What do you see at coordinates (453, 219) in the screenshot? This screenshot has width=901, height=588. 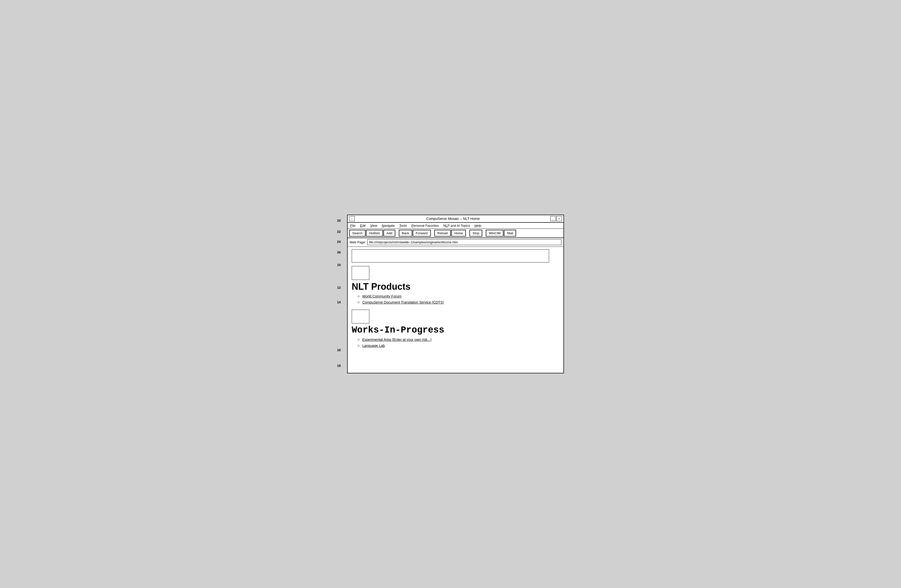 I see `window-title: CompuServe Mosaic – NLT Home` at bounding box center [453, 219].